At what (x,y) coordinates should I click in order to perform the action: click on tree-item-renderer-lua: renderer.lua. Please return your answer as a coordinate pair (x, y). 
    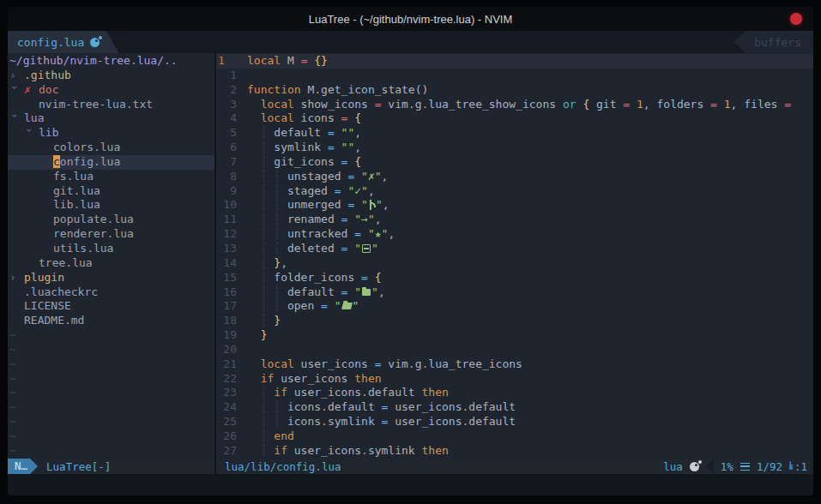
    Looking at the image, I should click on (112, 235).